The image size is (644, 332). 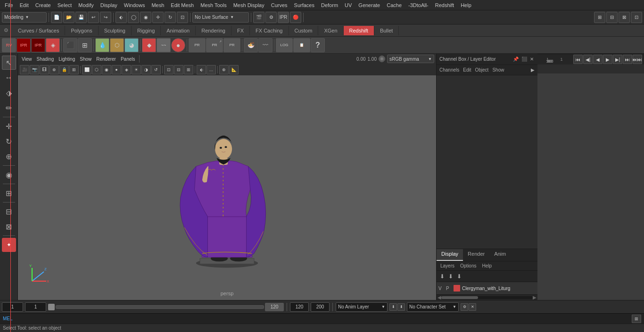 What do you see at coordinates (450, 255) in the screenshot?
I see `le-tab-display: Display` at bounding box center [450, 255].